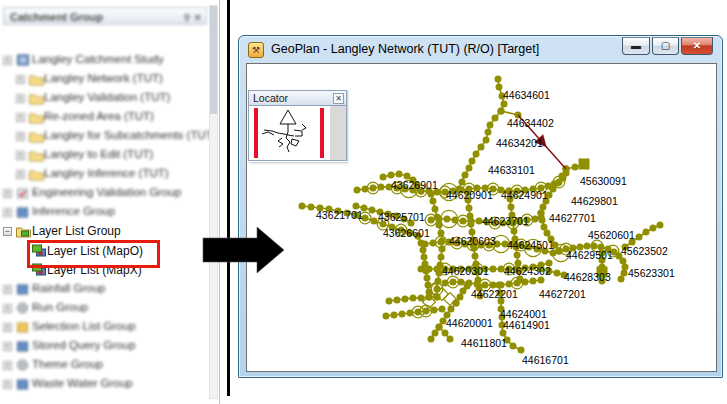 The width and height of the screenshot is (727, 404). What do you see at coordinates (103, 174) in the screenshot?
I see `tree-item-langley-inference-tut: +Langley Inference (TUT)` at bounding box center [103, 174].